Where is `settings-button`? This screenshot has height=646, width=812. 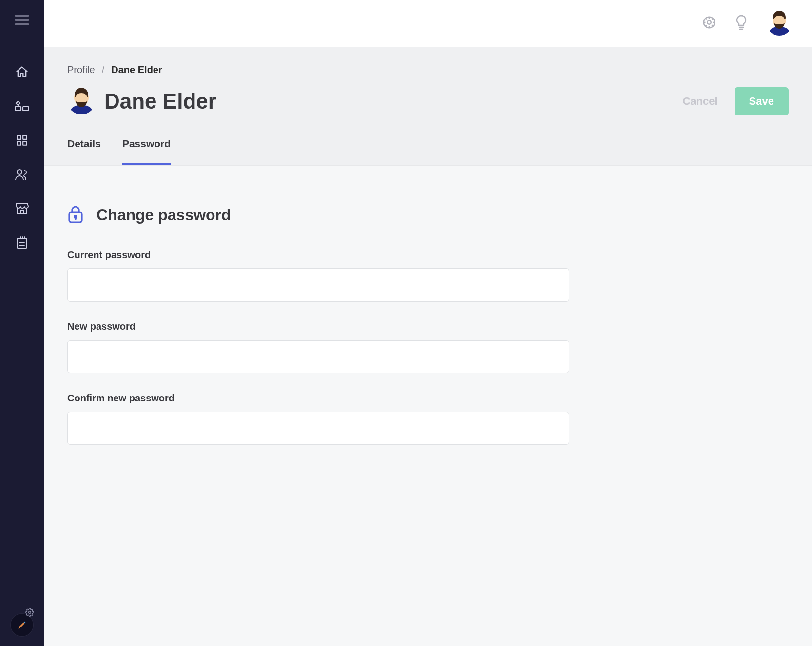 settings-button is located at coordinates (709, 23).